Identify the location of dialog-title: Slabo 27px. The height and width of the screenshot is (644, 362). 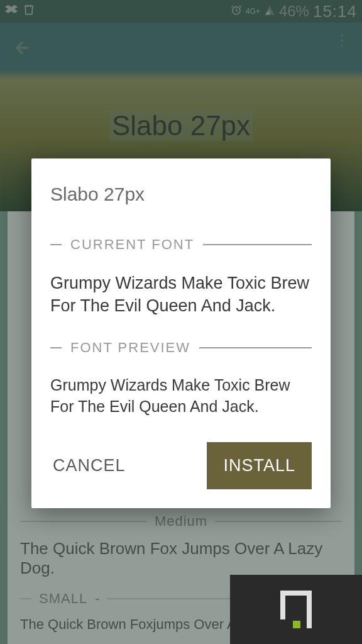
(181, 194).